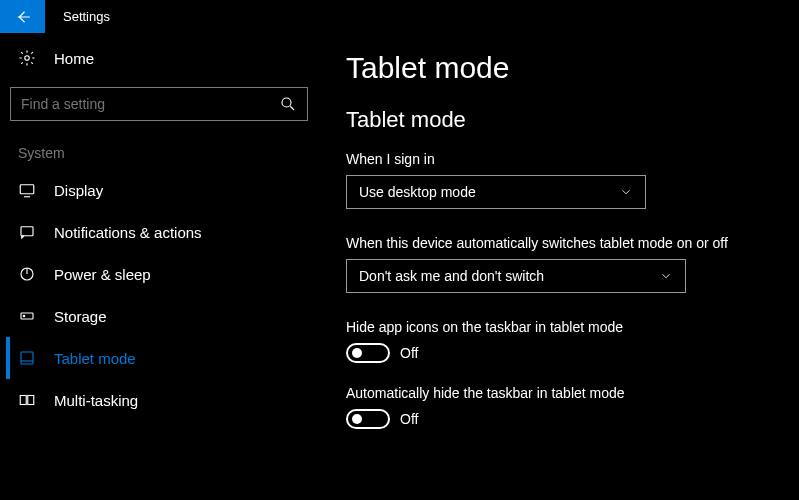  What do you see at coordinates (452, 276) in the screenshot?
I see `dropdown-value: Don't ask me and don't switch` at bounding box center [452, 276].